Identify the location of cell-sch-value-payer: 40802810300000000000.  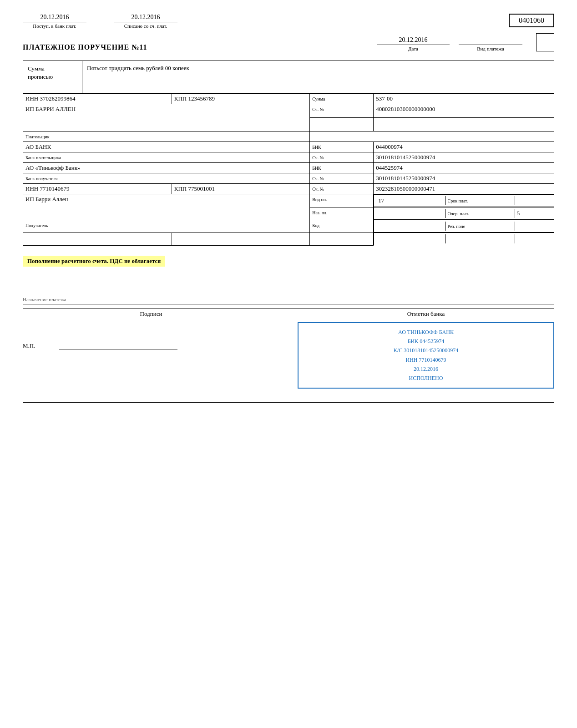
(464, 111).